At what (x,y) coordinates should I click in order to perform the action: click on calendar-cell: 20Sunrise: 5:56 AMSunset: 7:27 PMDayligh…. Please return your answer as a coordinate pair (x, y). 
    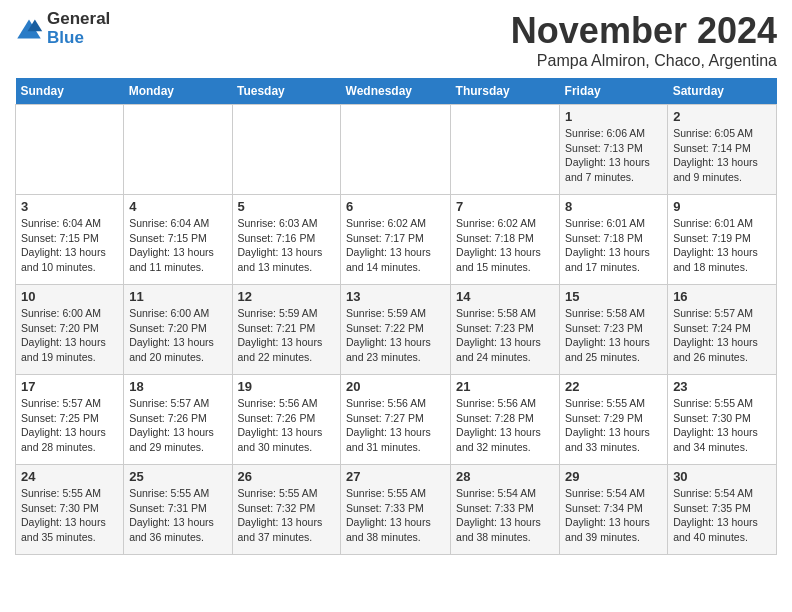
    Looking at the image, I should click on (396, 420).